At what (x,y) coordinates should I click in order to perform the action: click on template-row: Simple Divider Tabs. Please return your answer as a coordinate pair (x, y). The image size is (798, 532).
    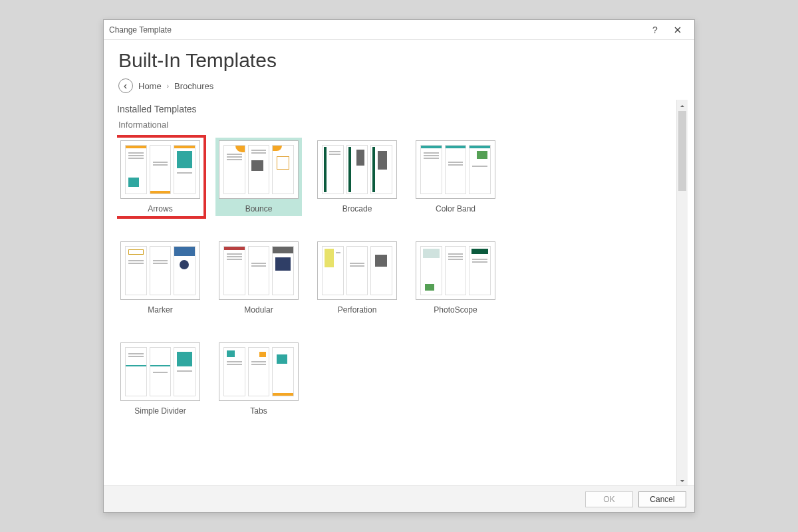
    Looking at the image, I should click on (394, 379).